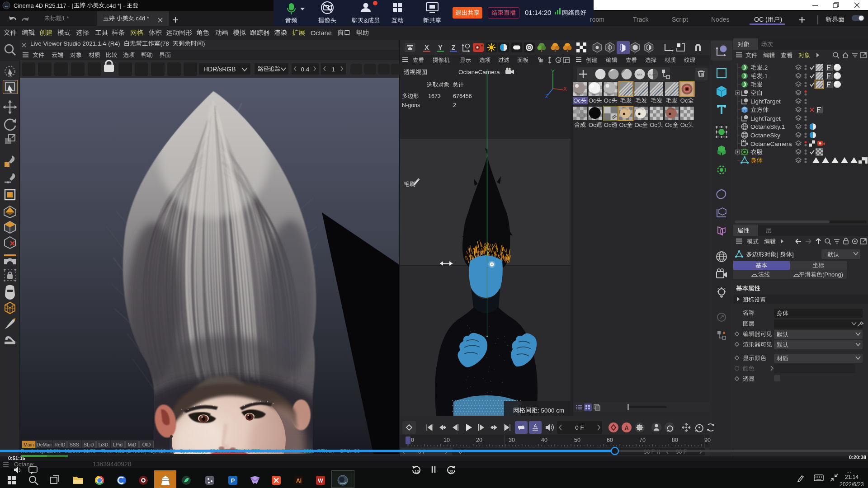 The image size is (868, 488). What do you see at coordinates (434, 96) in the screenshot?
I see `svg-text: 1673` at bounding box center [434, 96].